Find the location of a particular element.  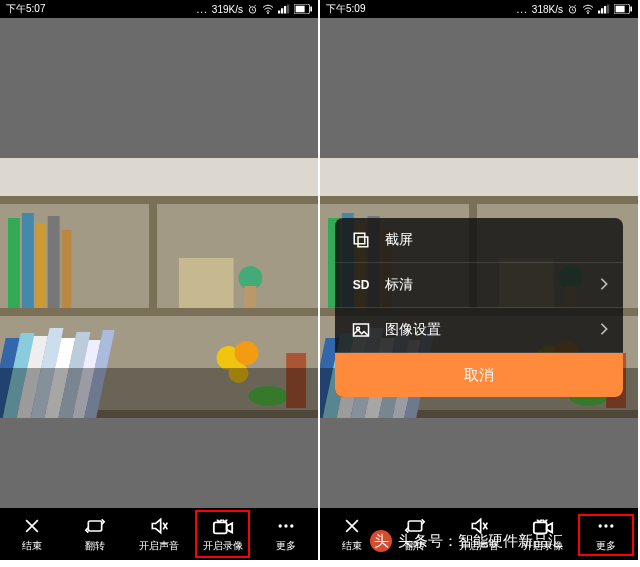

sd-badge: SD is located at coordinates (361, 285).